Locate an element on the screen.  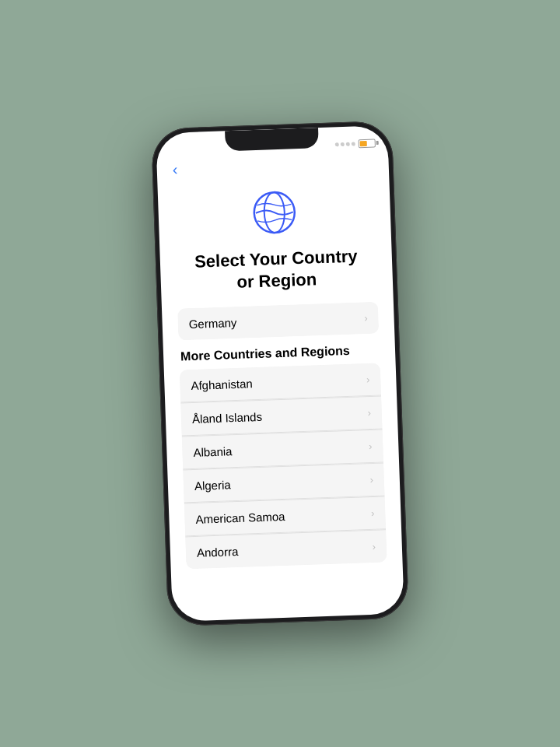
germany-label: Germany is located at coordinates (212, 324).